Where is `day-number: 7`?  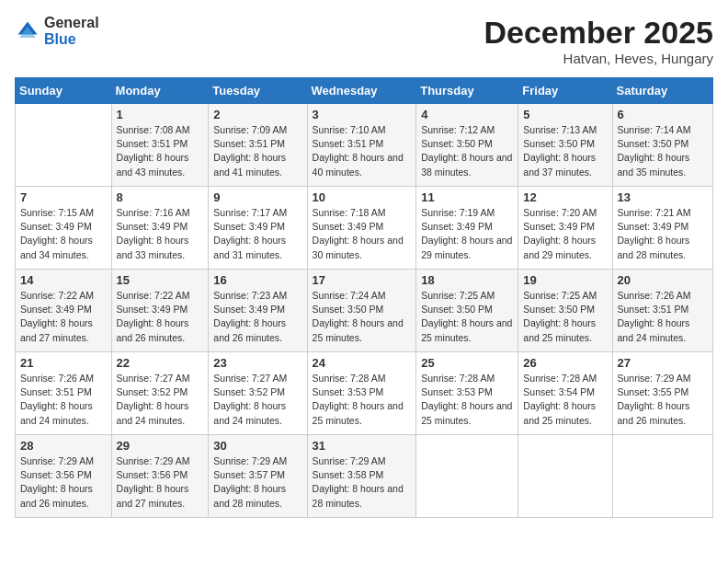
day-number: 7 is located at coordinates (63, 197).